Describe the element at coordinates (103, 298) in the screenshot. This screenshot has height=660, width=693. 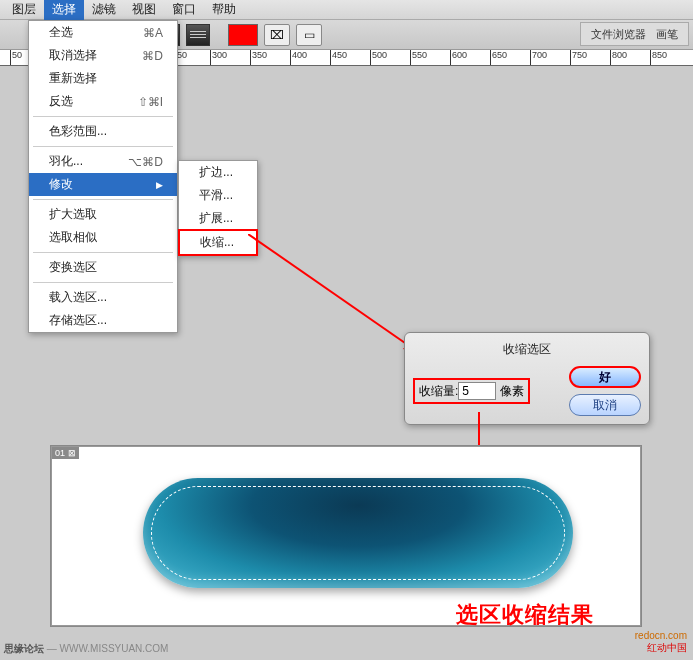
I see `menu-item: 载入选区...` at that location.